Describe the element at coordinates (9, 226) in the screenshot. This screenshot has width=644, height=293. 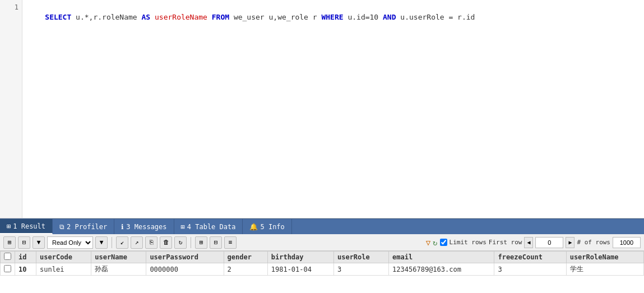
I see `result-icon: ⊞` at that location.